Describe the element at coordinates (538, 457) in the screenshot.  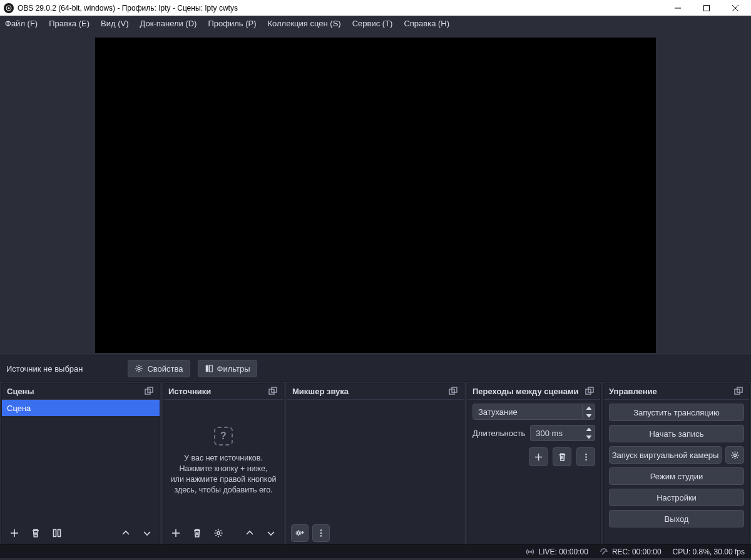
I see `add-transition-button` at that location.